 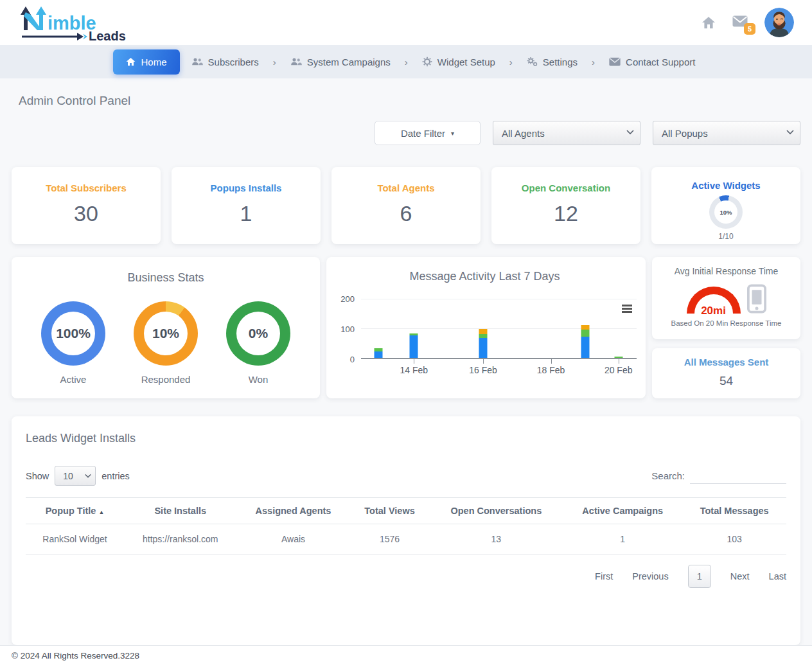 What do you see at coordinates (146, 62) in the screenshot?
I see `nav-item-home: Home` at bounding box center [146, 62].